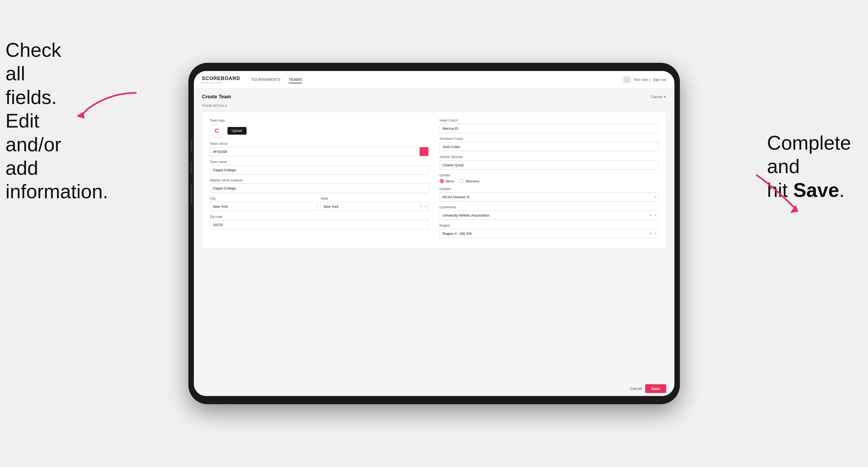 The image size is (868, 467). What do you see at coordinates (44, 73) in the screenshot?
I see `annotation-left-line1: Check all fields.` at bounding box center [44, 73].